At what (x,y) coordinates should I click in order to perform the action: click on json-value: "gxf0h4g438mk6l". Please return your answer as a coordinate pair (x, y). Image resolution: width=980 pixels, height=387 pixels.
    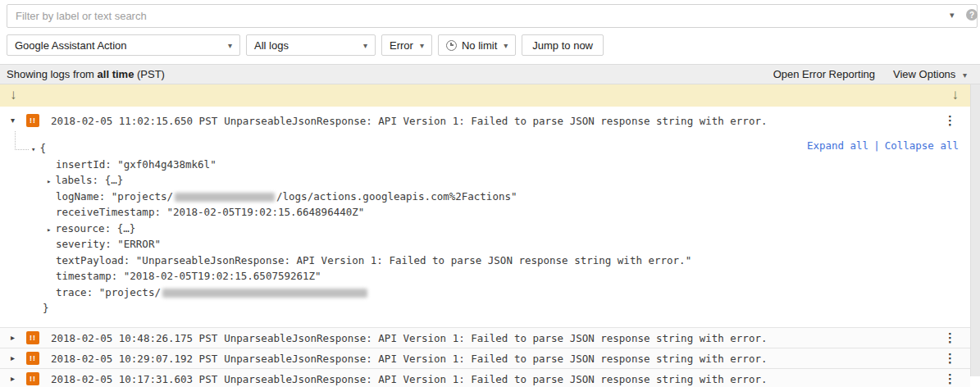
    Looking at the image, I should click on (166, 164).